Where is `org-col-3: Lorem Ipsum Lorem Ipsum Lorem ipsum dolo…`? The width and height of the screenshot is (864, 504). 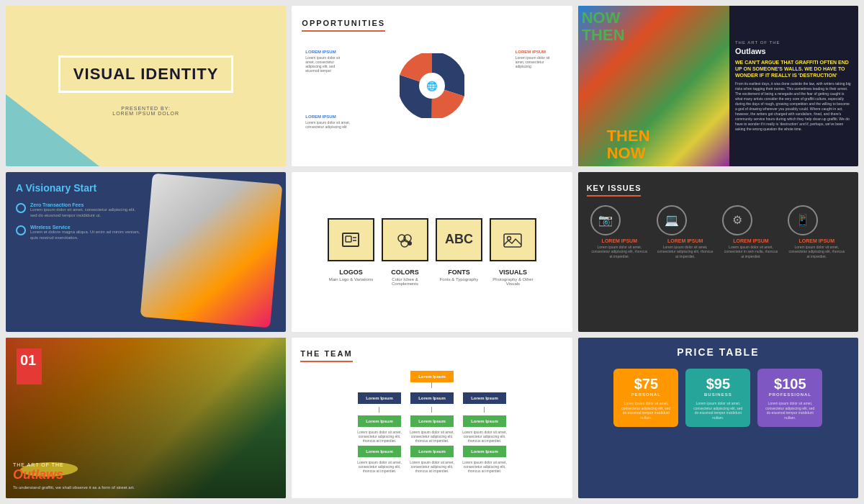
org-col-3: Lorem Ipsum Lorem Ipsum Lorem ipsum dolo… is located at coordinates (484, 433).